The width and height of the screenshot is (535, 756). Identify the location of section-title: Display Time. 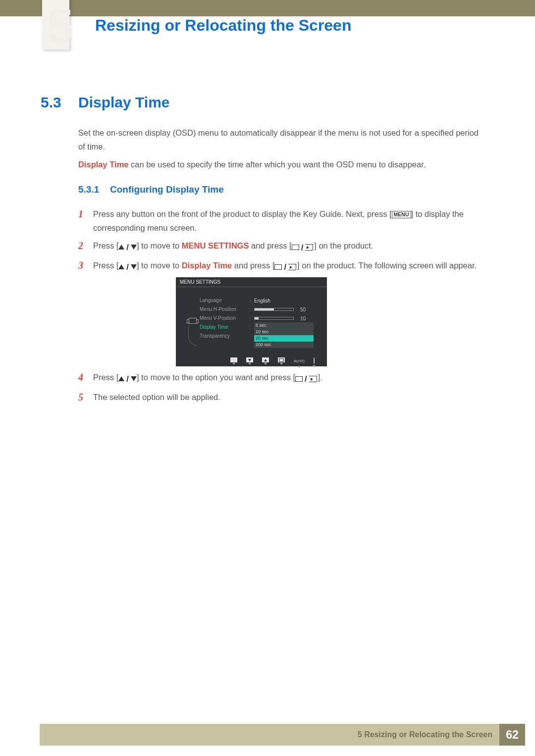
(124, 102).